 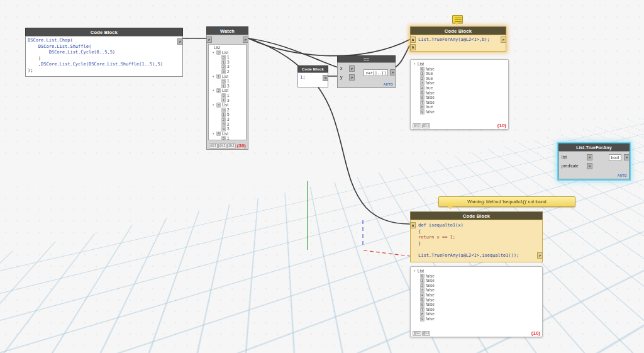 I want to click on node-watch: Watch > > List ▾ 0 List, so click(x=228, y=88).